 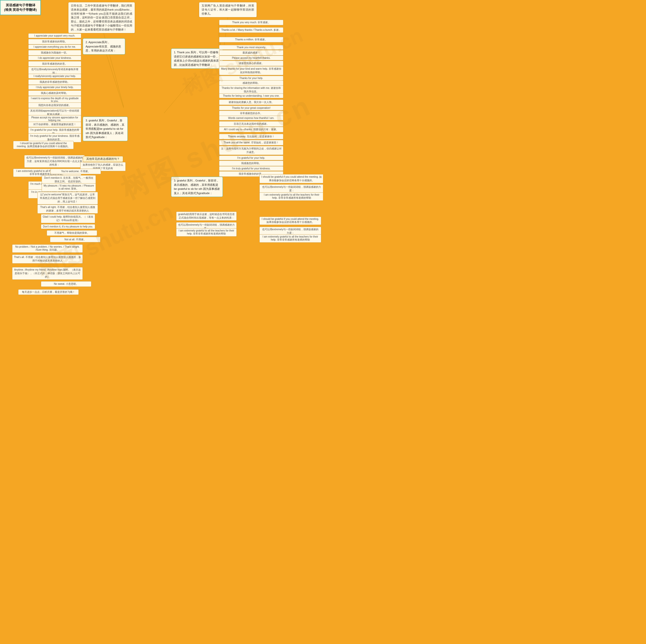 What do you see at coordinates (251, 64) in the screenshot?
I see `b1-item-5b: 请接受我真心的感谢。` at bounding box center [251, 64].